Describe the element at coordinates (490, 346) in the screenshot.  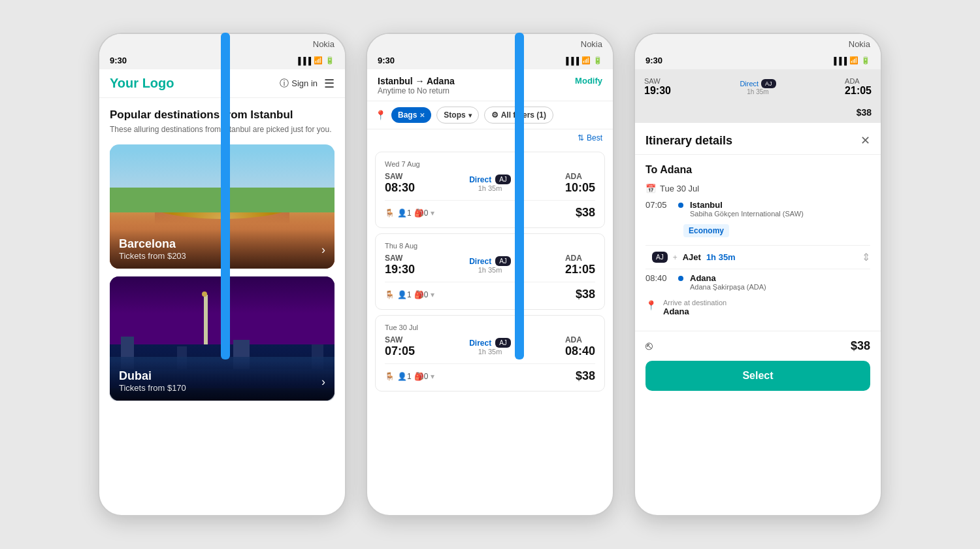
I see `flight-row-3: SAW 07:05 Direct AJ 1h 35m ADA 08:40` at that location.